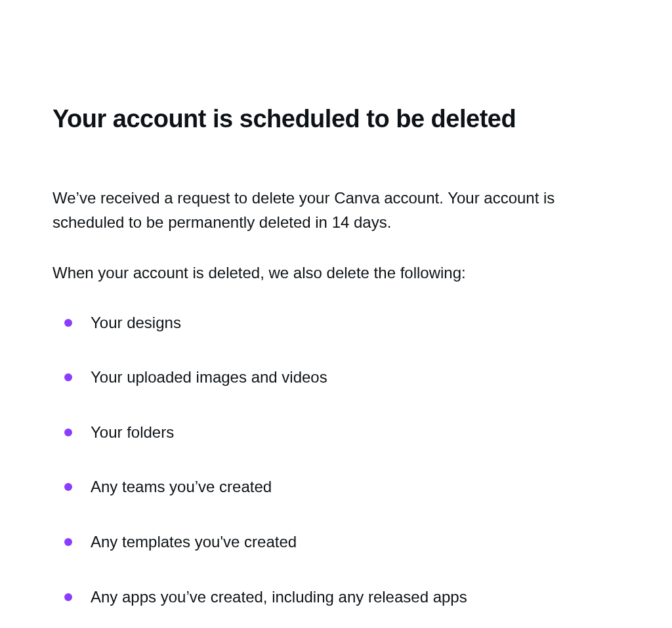  Describe the element at coordinates (342, 432) in the screenshot. I see `list-item: Your folders` at that location.